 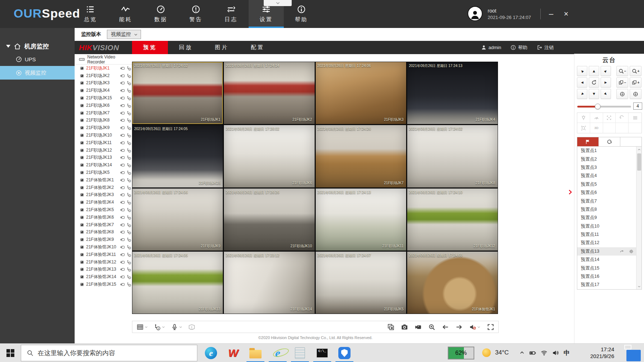 I want to click on camera-list-item: 21F体验馆JK14, so click(x=104, y=277).